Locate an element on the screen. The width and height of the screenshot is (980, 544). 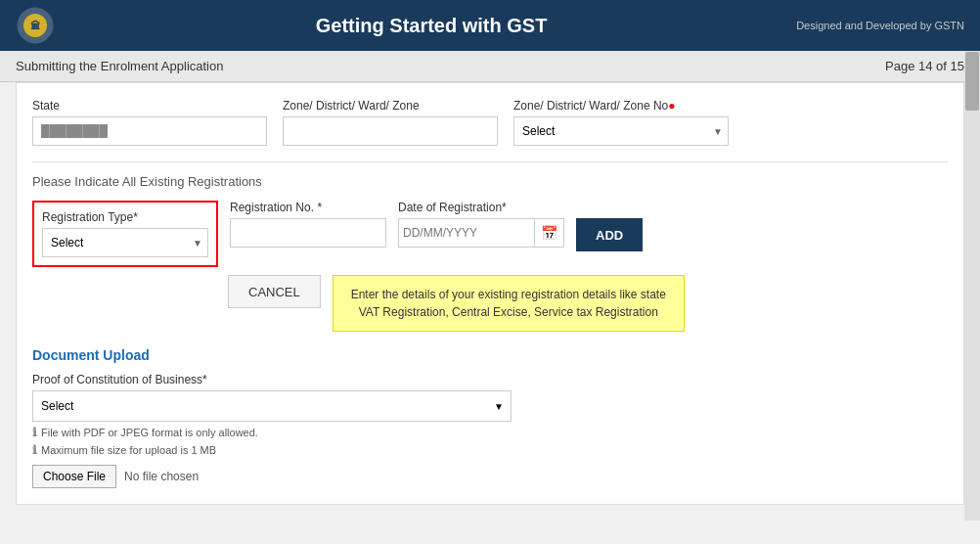
info-icon-2: ℹ is located at coordinates (35, 450).